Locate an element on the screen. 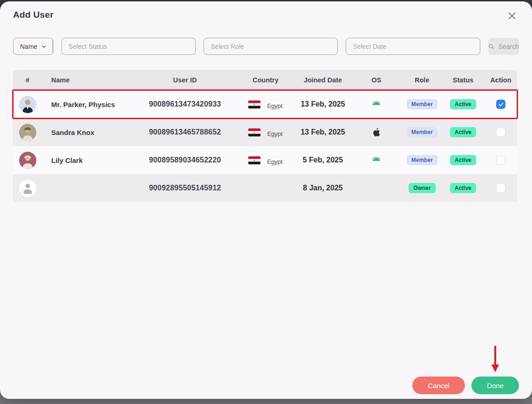 This screenshot has height=404, width=532. name-search-combo: Name is located at coordinates (34, 47).